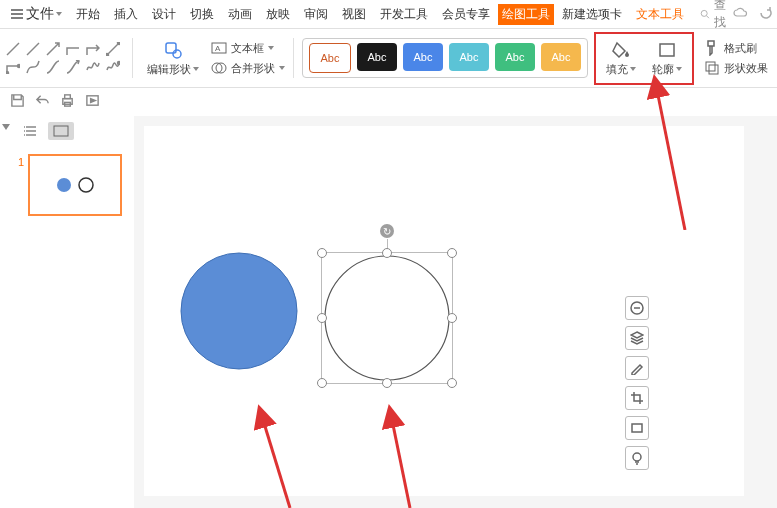  Describe the element at coordinates (561, 57) in the screenshot. I see `style-swatch-6: Abc` at that location.